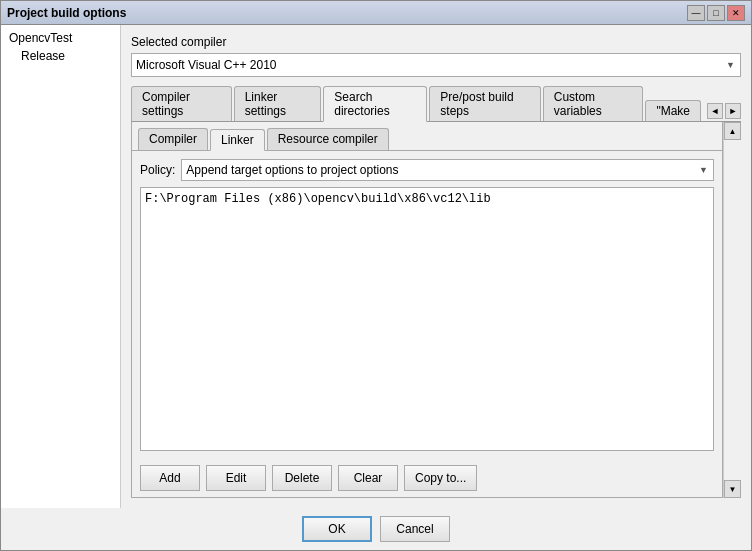 This screenshot has height=551, width=752. I want to click on tab-custom-variables: Custom variables, so click(594, 104).